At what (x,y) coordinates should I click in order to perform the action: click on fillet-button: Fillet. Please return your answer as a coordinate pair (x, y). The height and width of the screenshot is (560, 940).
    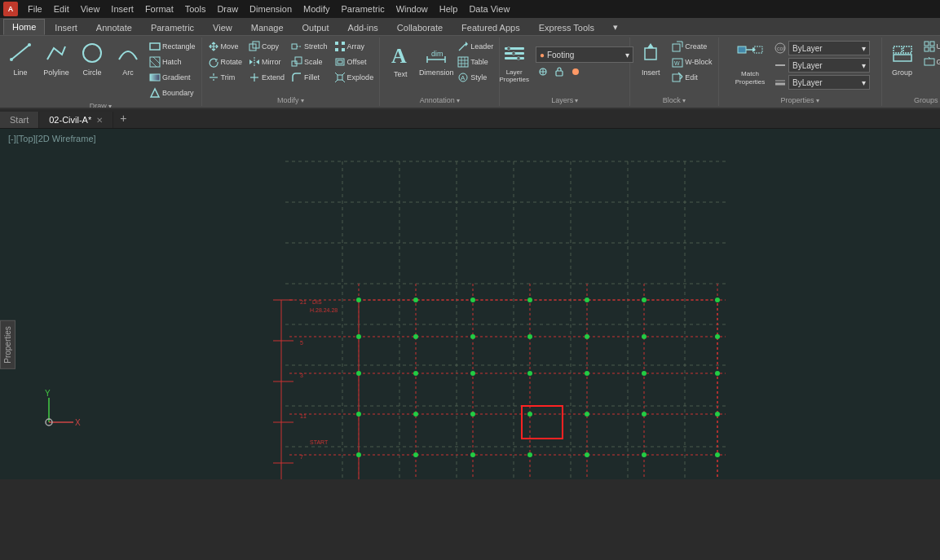
    Looking at the image, I should click on (310, 77).